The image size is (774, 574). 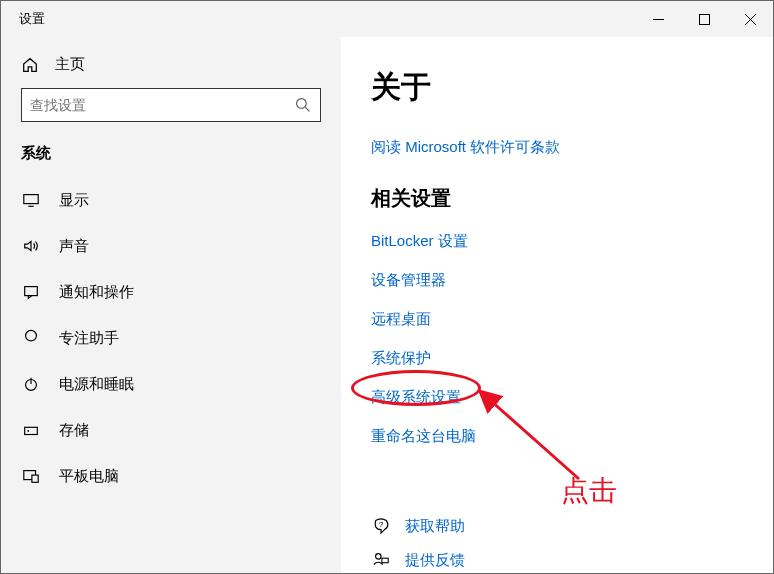 What do you see at coordinates (96, 292) in the screenshot?
I see `sidebar-item-label: 通知和操作` at bounding box center [96, 292].